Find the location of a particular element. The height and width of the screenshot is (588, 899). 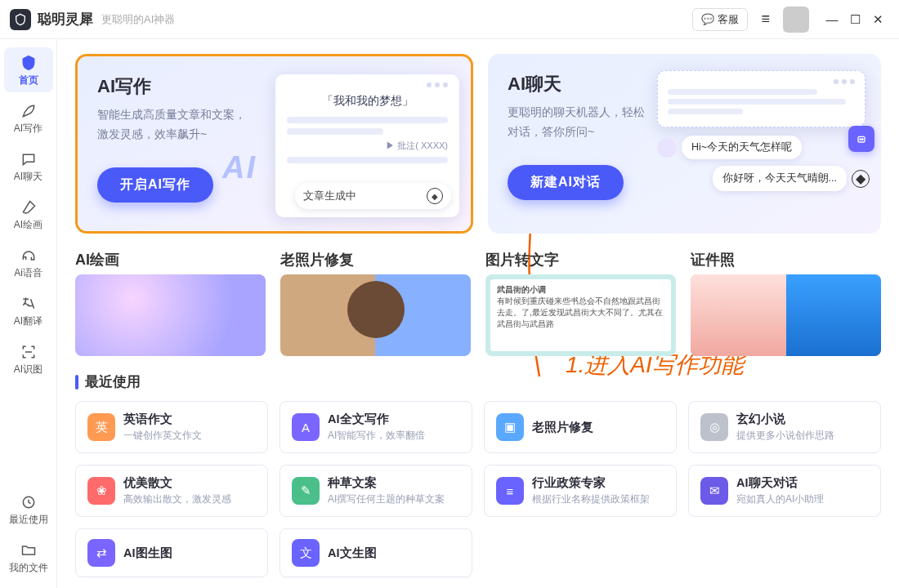

sidebar-item-paint: AI绘画 is located at coordinates (29, 214).